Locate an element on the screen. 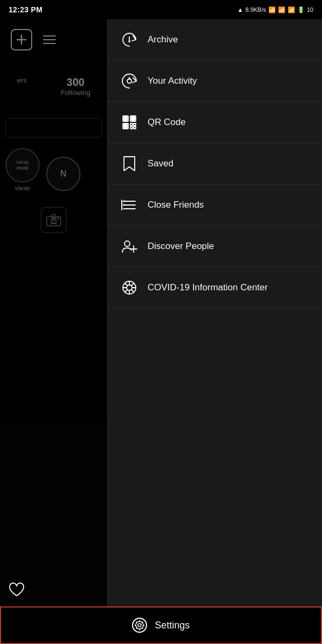  covid-icon is located at coordinates (129, 288).